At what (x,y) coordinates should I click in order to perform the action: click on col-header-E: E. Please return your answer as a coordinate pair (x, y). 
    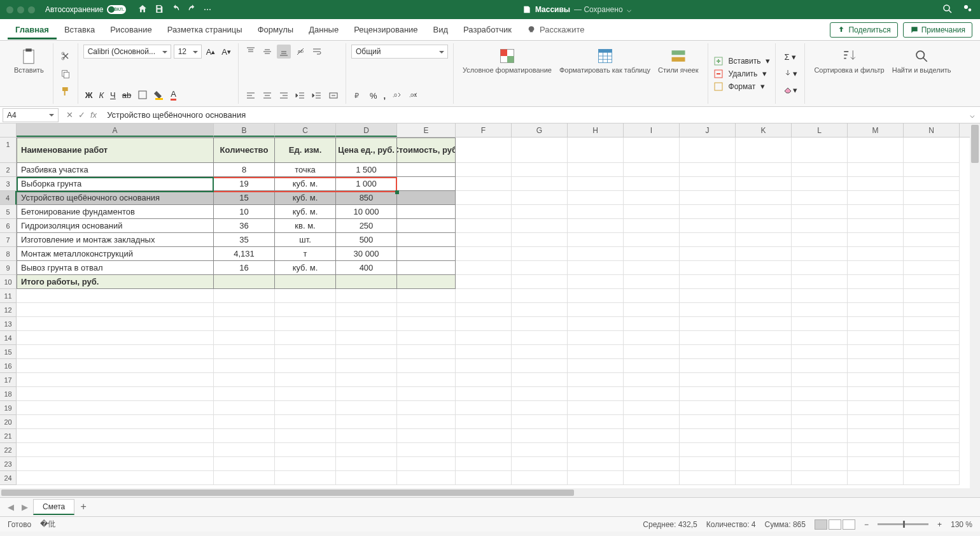
    Looking at the image, I should click on (426, 130).